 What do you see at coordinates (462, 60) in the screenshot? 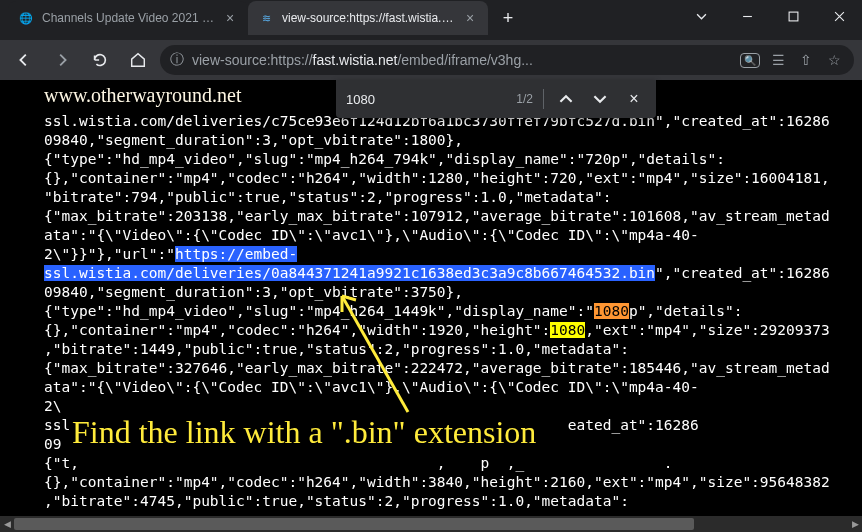
I see `url-text: view-source:https://fast.wistia.net/embe…` at bounding box center [462, 60].